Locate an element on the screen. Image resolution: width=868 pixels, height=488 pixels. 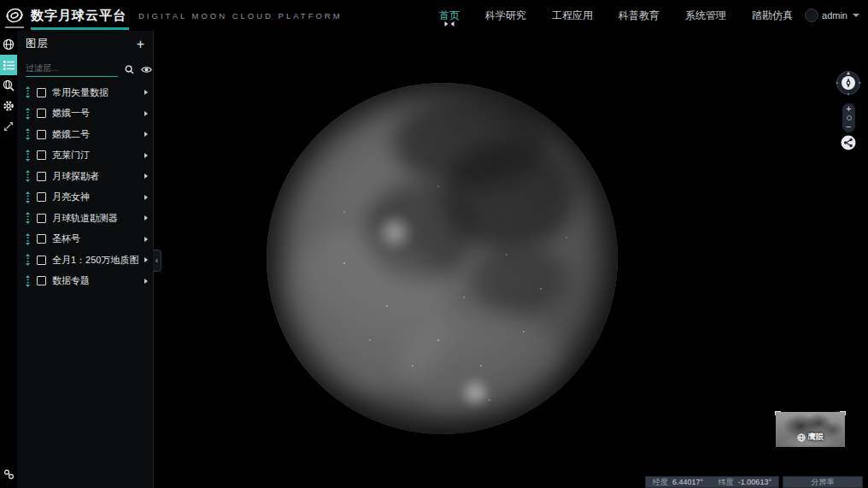
layer-item: 圣杯号 is located at coordinates (85, 239).